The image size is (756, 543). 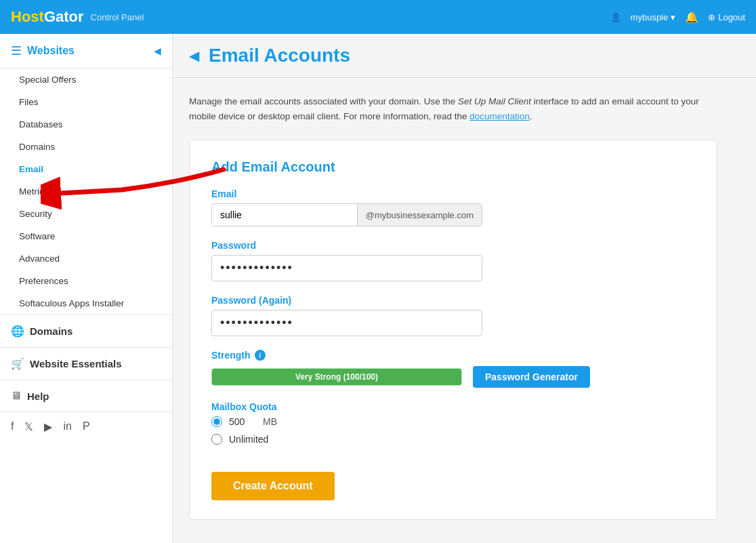 I want to click on email-input-row: @mybusinessexample.com, so click(x=347, y=215).